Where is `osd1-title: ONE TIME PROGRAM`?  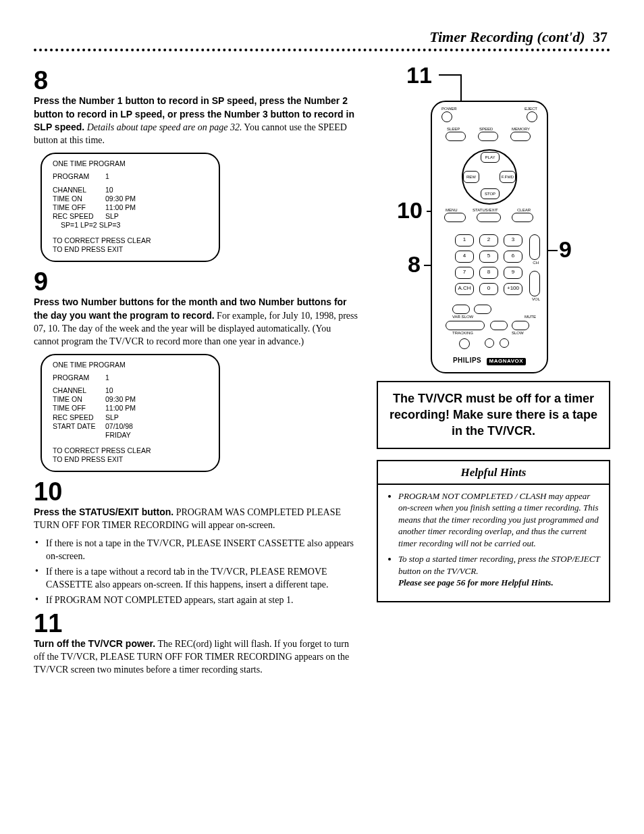
osd1-title: ONE TIME PROGRAM is located at coordinates (130, 163).